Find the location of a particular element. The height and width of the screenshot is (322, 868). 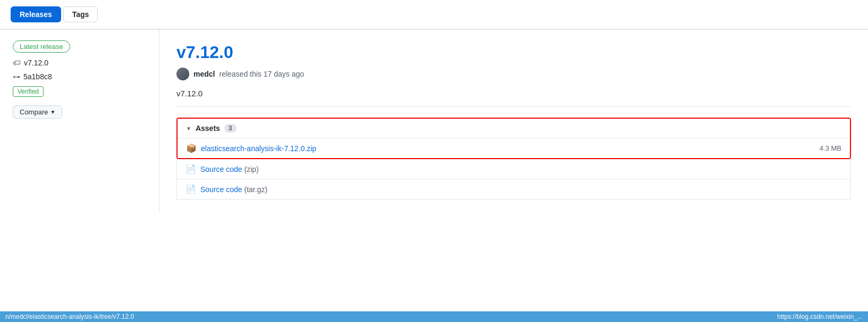

release-meta-text: released this 17 days ago is located at coordinates (262, 74).